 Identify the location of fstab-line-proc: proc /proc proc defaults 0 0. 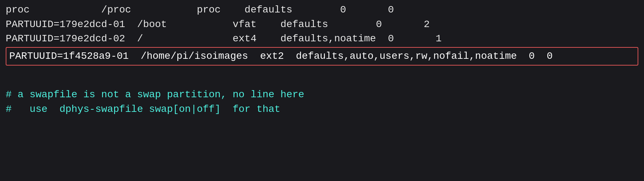
(322, 10).